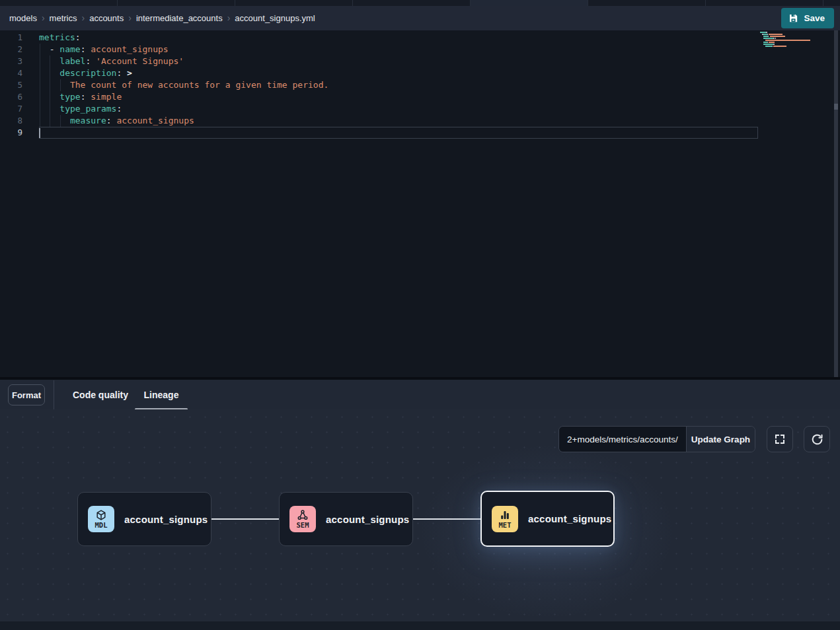 The height and width of the screenshot is (630, 840). What do you see at coordinates (694, 439) in the screenshot?
I see `lineage-controls: Update Graph` at bounding box center [694, 439].